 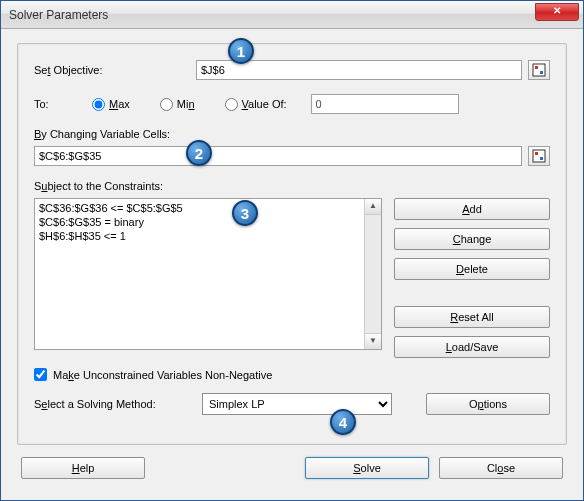 What do you see at coordinates (501, 468) in the screenshot?
I see `close-button: Close` at bounding box center [501, 468].